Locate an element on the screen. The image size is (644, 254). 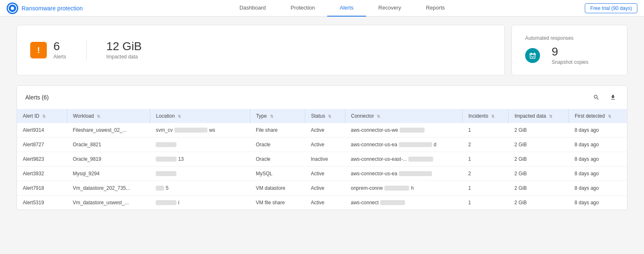
cell-status: Inactive is located at coordinates (325, 159).